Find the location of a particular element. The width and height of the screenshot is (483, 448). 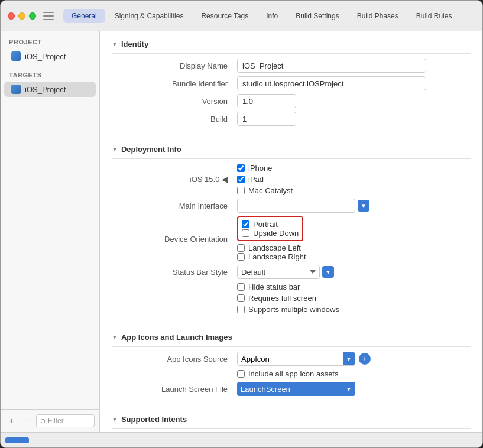

landscape-right-checkbox is located at coordinates (241, 257).